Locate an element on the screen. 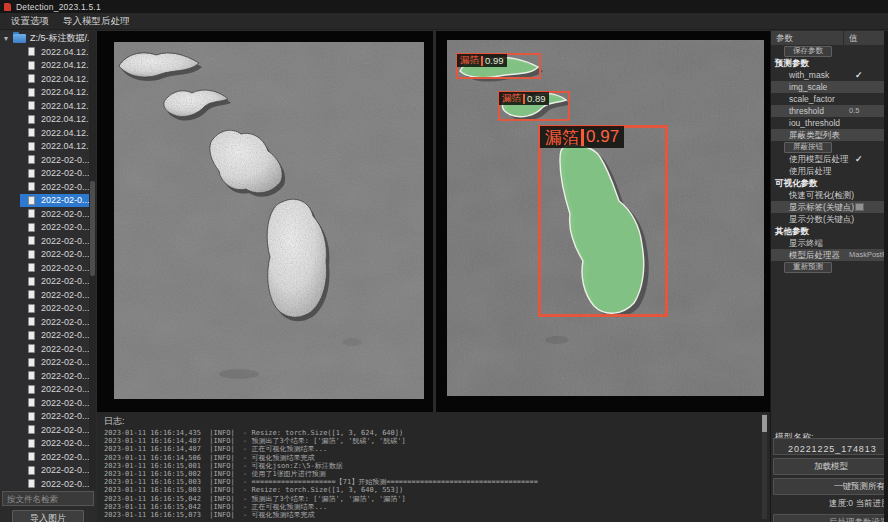 The height and width of the screenshot is (522, 888). param-row: with_mask✓ is located at coordinates (830, 75).